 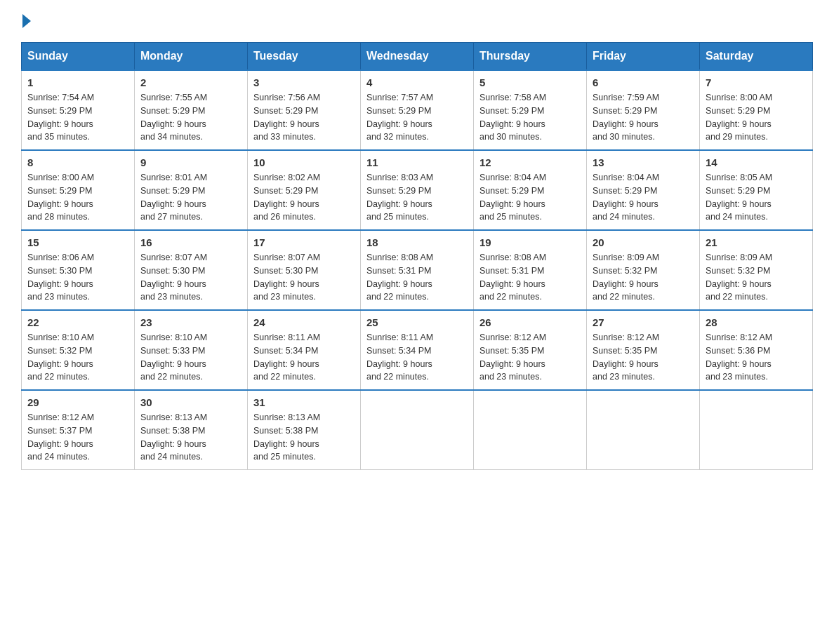 I want to click on weekday-header-monday: Monday, so click(x=191, y=57).